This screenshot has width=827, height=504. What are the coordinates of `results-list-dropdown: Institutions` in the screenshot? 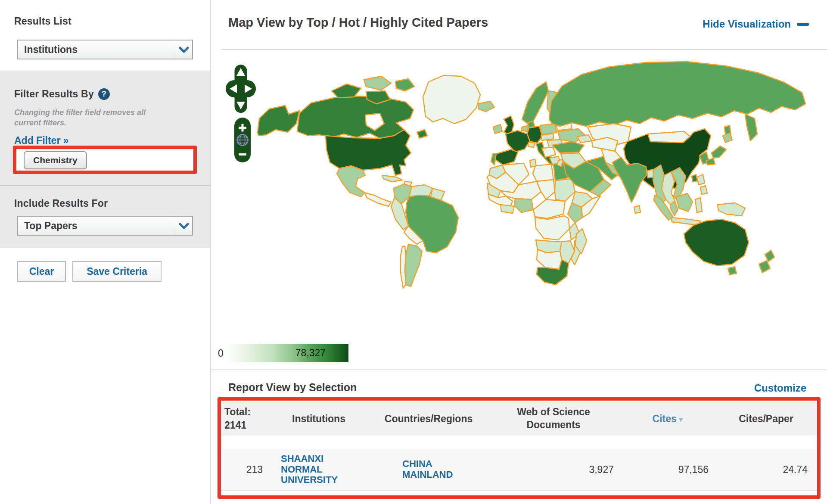 It's located at (105, 50).